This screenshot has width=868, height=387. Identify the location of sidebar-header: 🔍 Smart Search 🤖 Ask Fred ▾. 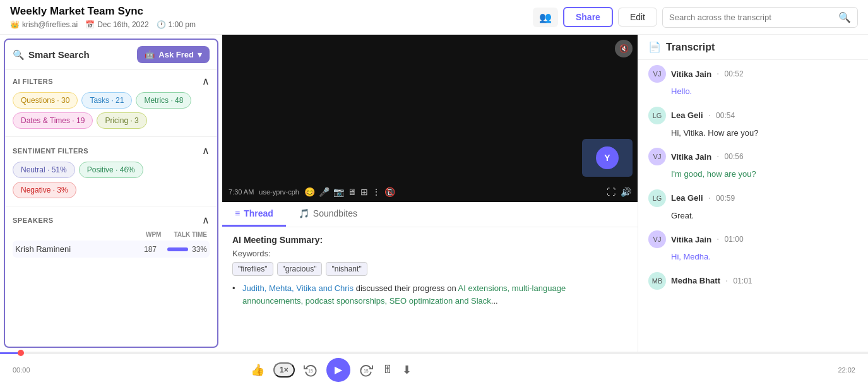
(111, 55).